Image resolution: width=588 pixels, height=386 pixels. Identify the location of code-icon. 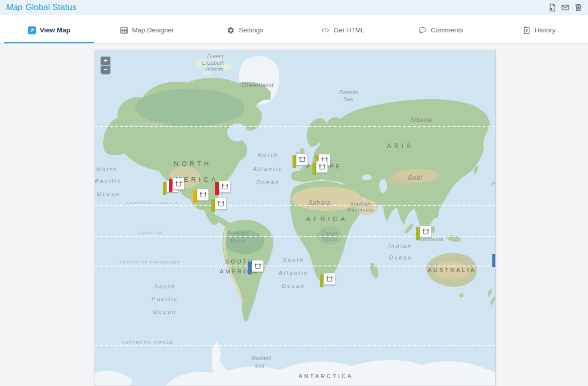
(325, 30).